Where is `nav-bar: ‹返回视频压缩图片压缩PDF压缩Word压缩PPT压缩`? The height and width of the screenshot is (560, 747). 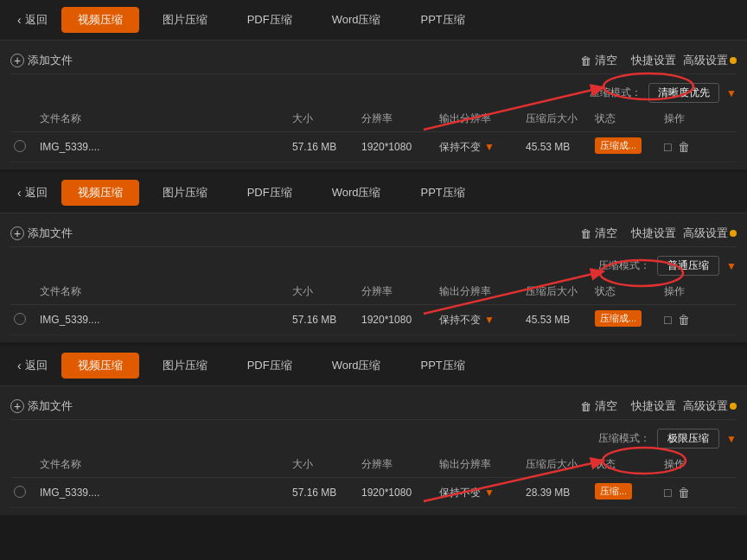
nav-bar: ‹返回视频压缩图片压缩PDF压缩Word压缩PPT压缩 is located at coordinates (374, 21).